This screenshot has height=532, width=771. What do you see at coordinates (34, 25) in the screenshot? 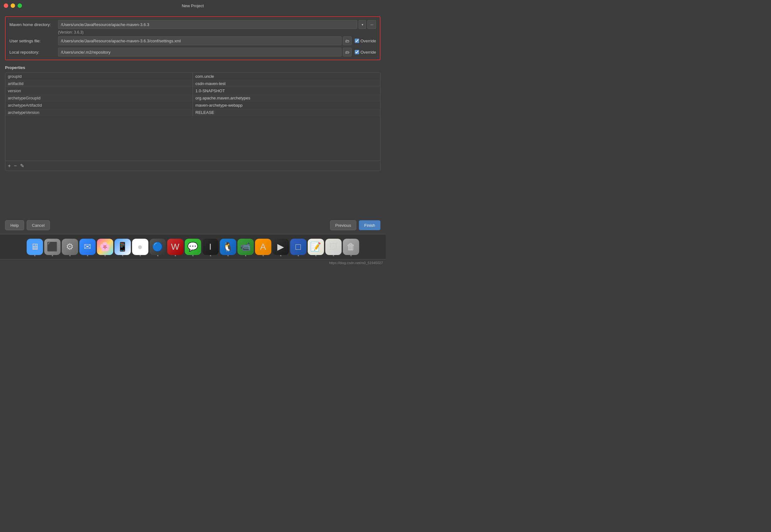
I see `maven-home-label: Maven home directory:` at bounding box center [34, 25].